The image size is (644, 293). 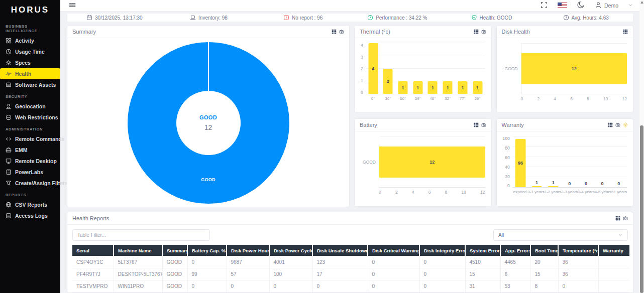 I want to click on x-axis-tick: 6, so click(x=430, y=192).